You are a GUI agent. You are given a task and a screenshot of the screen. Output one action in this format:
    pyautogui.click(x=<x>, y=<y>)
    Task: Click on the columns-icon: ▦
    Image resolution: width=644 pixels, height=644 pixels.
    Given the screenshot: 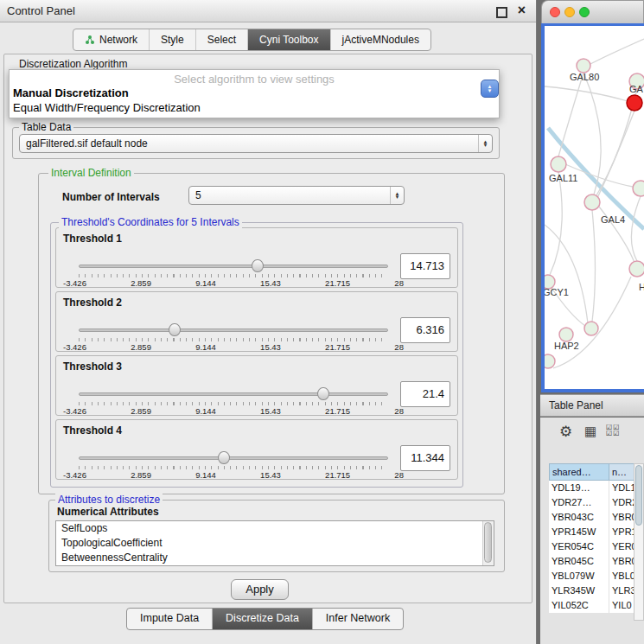 What is the action you would take?
    pyautogui.click(x=590, y=431)
    